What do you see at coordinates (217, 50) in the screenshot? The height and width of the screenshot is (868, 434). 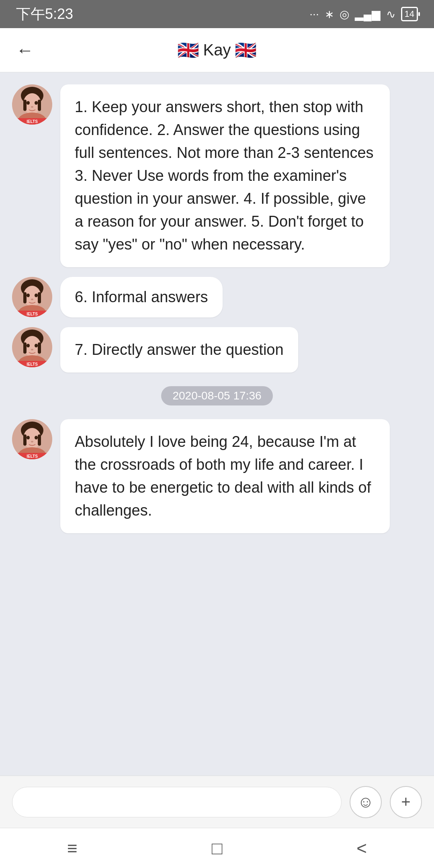 I see `chat-header: ← 🇬🇧 Kay 🇬🇧` at bounding box center [217, 50].